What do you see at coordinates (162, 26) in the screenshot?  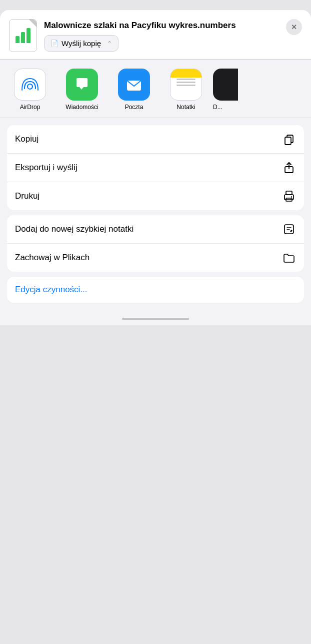 I see `file-title: Malownicze szlaki na Pacyfiku wykres.num…` at bounding box center [162, 26].